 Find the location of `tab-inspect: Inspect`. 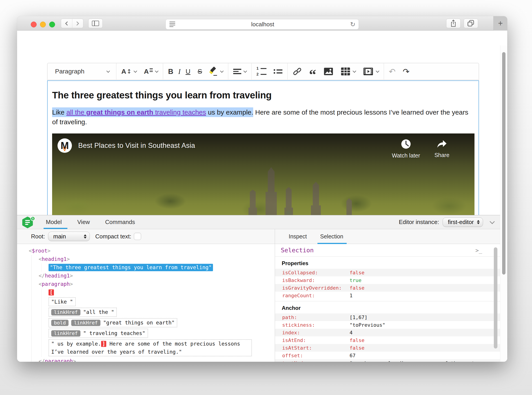

tab-inspect: Inspect is located at coordinates (298, 236).